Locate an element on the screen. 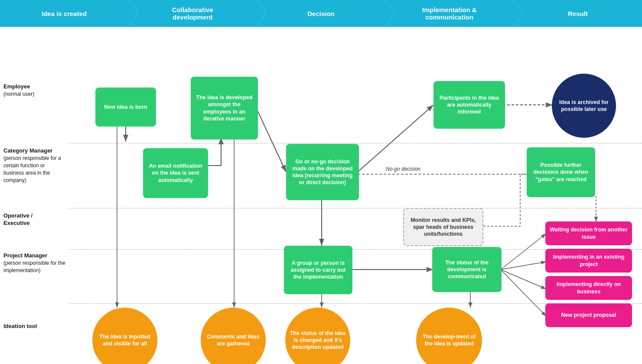  box-go-nogo: Go or no-go decision made on the develop… is located at coordinates (323, 172).